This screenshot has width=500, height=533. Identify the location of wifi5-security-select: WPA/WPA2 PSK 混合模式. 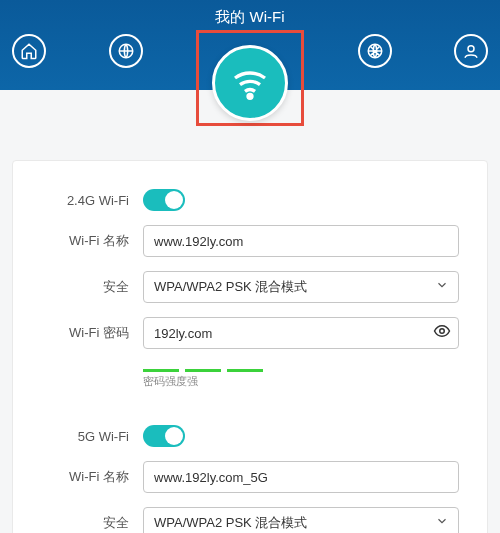
(301, 520).